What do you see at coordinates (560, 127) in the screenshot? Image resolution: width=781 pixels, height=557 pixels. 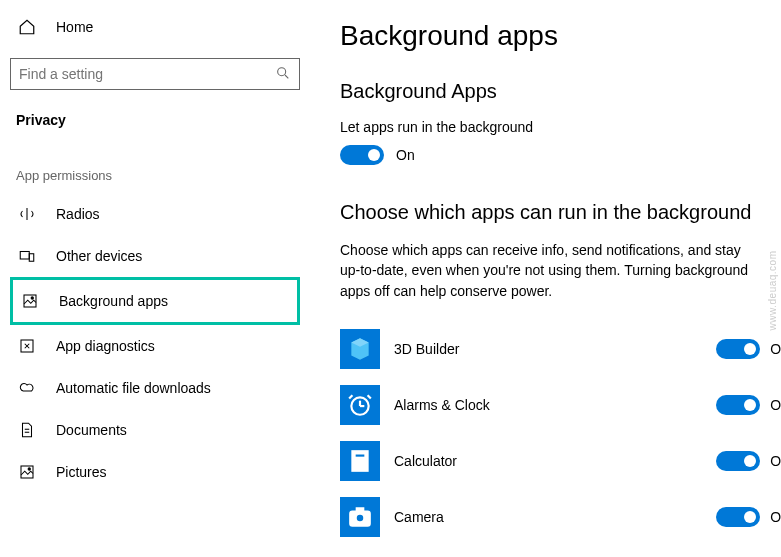 I see `master-toggle-label: Let apps run in the background` at bounding box center [560, 127].